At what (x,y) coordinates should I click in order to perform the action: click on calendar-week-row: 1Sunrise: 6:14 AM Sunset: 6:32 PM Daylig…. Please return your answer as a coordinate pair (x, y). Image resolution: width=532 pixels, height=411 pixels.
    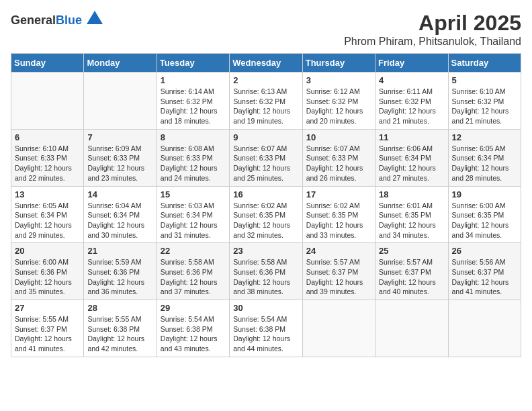
    Looking at the image, I should click on (266, 101).